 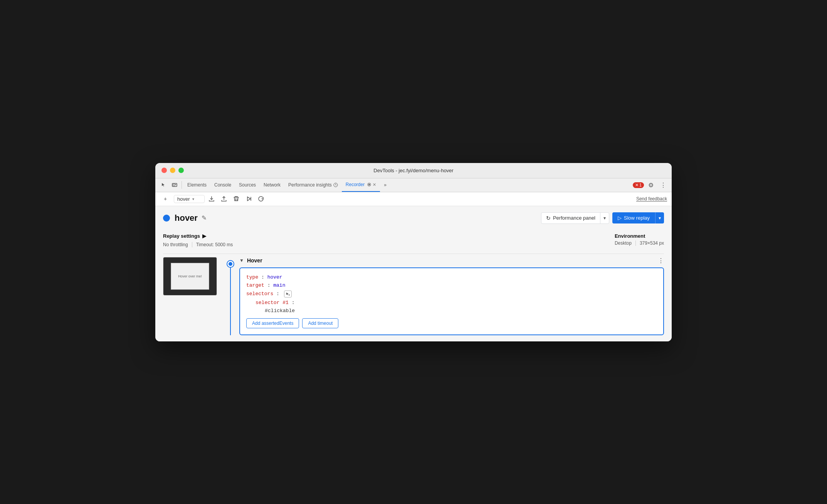 I want to click on recorder-badge, so click(x=368, y=185).